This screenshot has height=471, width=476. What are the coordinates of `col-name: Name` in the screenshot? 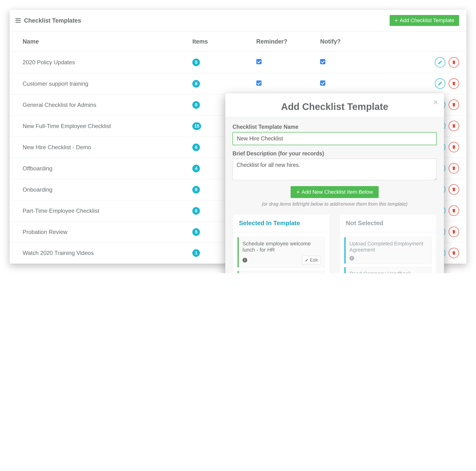 It's located at (101, 42).